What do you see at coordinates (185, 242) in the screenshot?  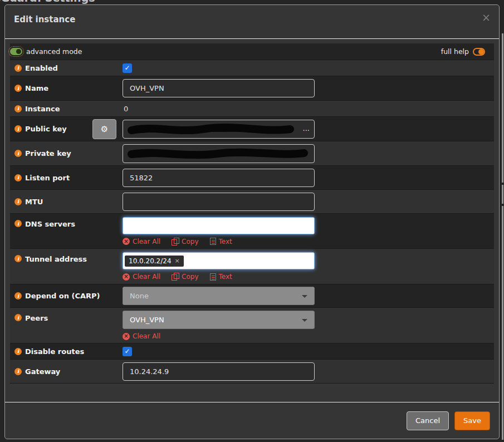 I see `dns-copy-link: Copy` at bounding box center [185, 242].